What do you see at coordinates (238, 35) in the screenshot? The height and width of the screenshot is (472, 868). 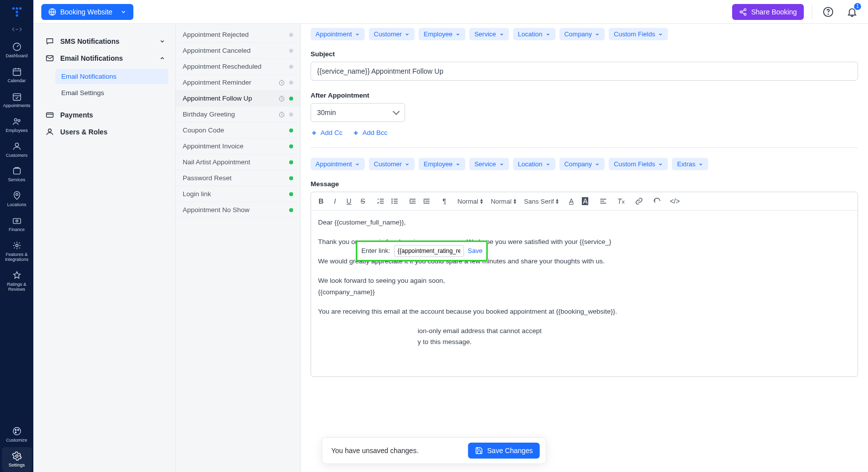 I see `notification-type-row: Appointment Rejected` at bounding box center [238, 35].